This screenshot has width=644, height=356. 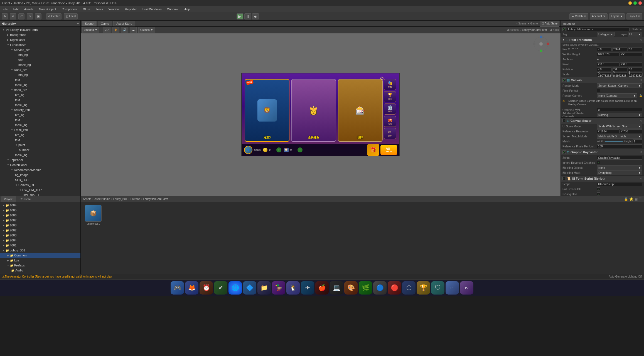 What do you see at coordinates (549, 24) in the screenshot?
I see `autosave-btn: ☑ Auto Save` at bounding box center [549, 24].